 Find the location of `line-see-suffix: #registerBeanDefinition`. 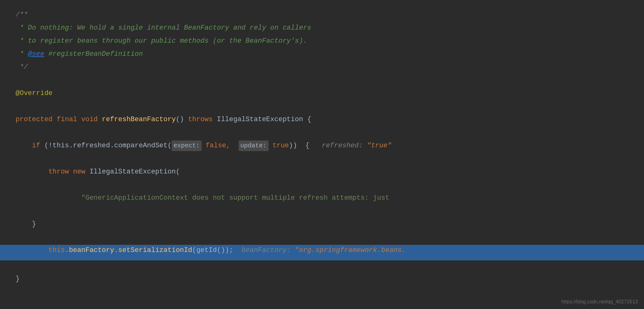

line-see-suffix: #registerBeanDefinition is located at coordinates (93, 54).